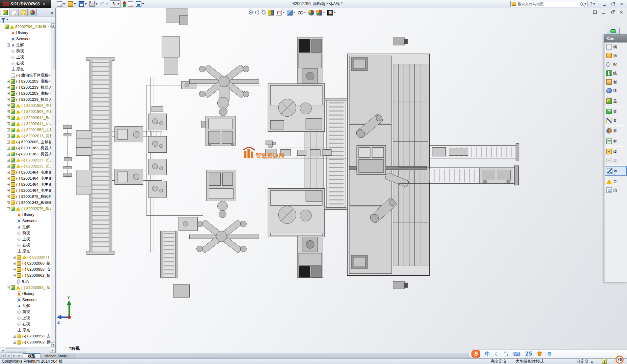 The width and height of the screenshot is (627, 364). Describe the element at coordinates (104, 4) in the screenshot. I see `undo-button` at that location.